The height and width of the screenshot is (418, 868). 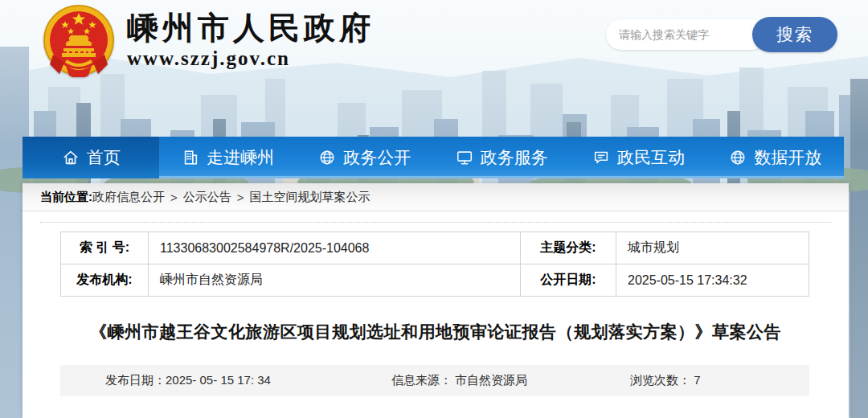 I want to click on search-bar: 搜索, so click(x=722, y=35).